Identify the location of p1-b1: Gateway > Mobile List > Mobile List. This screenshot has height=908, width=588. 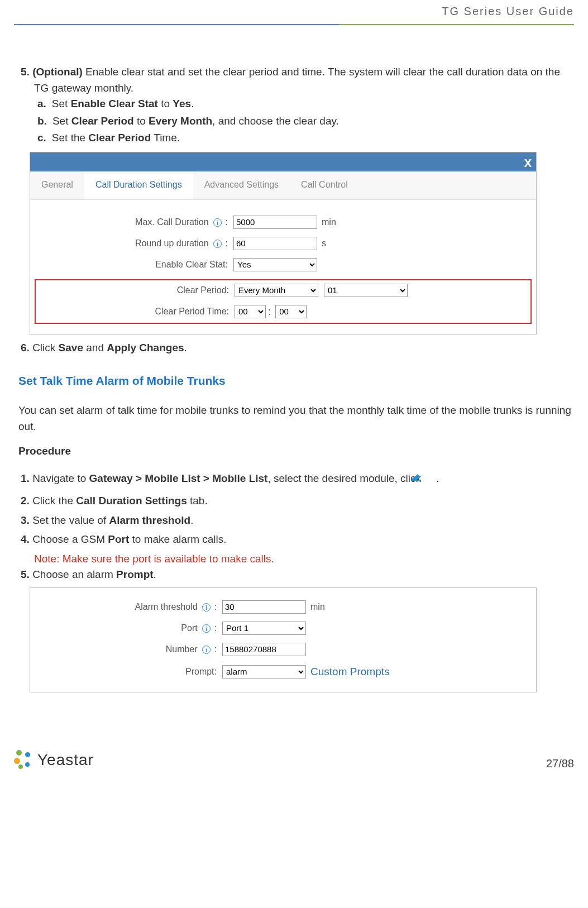
(179, 478).